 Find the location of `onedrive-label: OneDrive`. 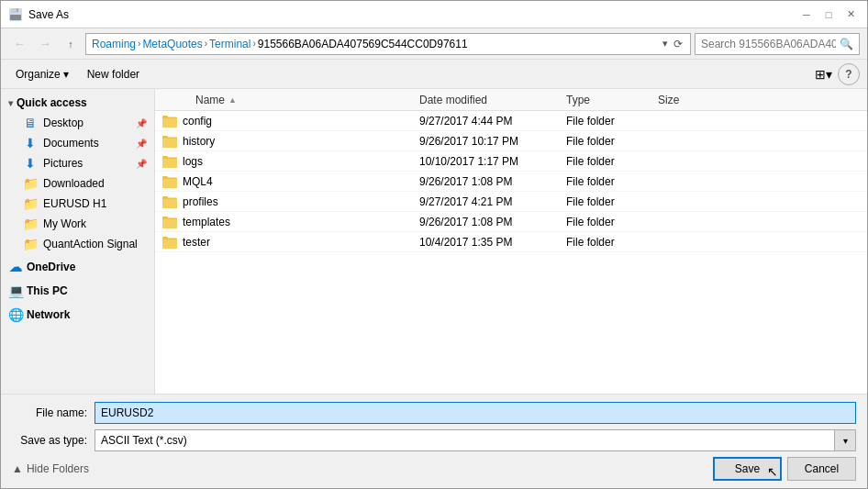

onedrive-label: OneDrive is located at coordinates (51, 267).